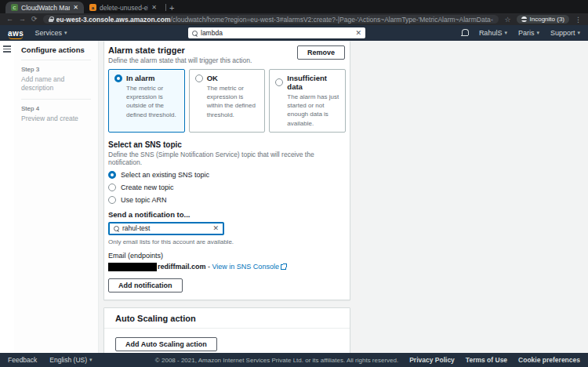 This screenshot has height=367, width=588. I want to click on browser-actions: ☆ Incognito (3) ⋮, so click(543, 19).